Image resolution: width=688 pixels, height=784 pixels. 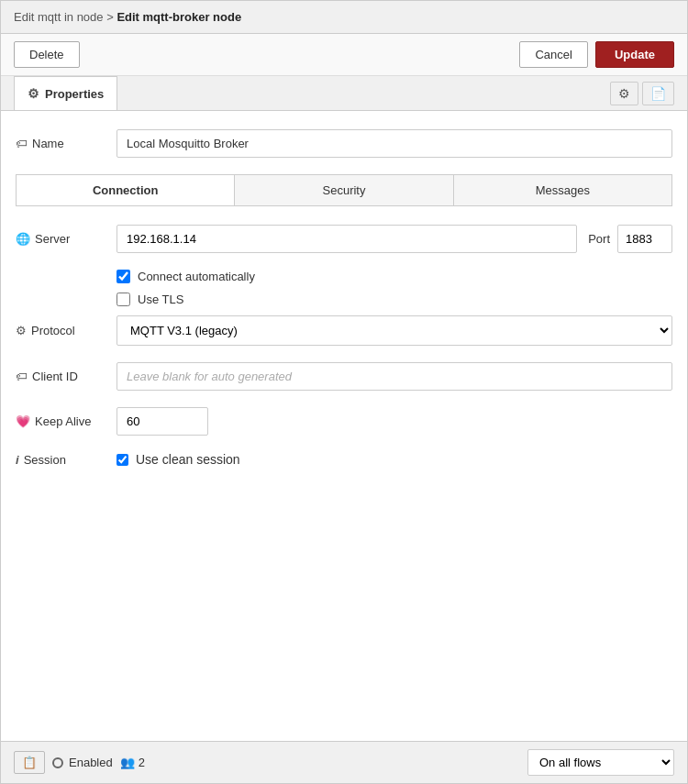 What do you see at coordinates (47, 55) in the screenshot?
I see `delete-button: Delete` at bounding box center [47, 55].